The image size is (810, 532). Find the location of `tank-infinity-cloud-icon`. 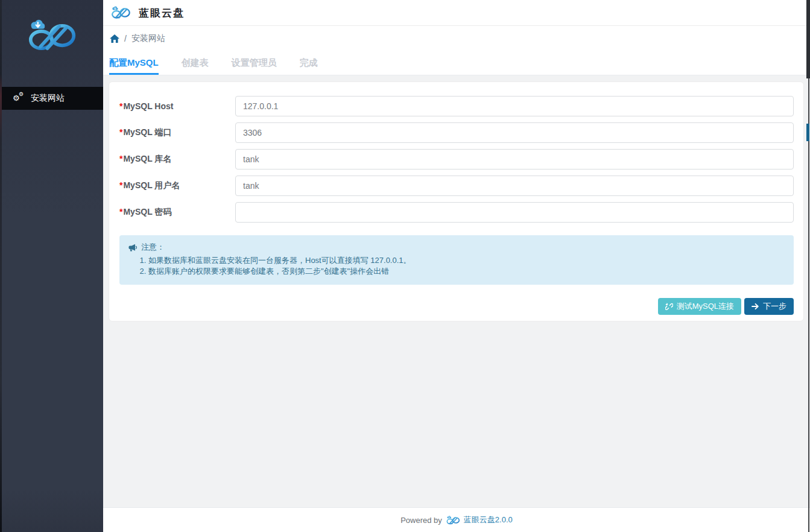

tank-infinity-cloud-icon is located at coordinates (52, 36).